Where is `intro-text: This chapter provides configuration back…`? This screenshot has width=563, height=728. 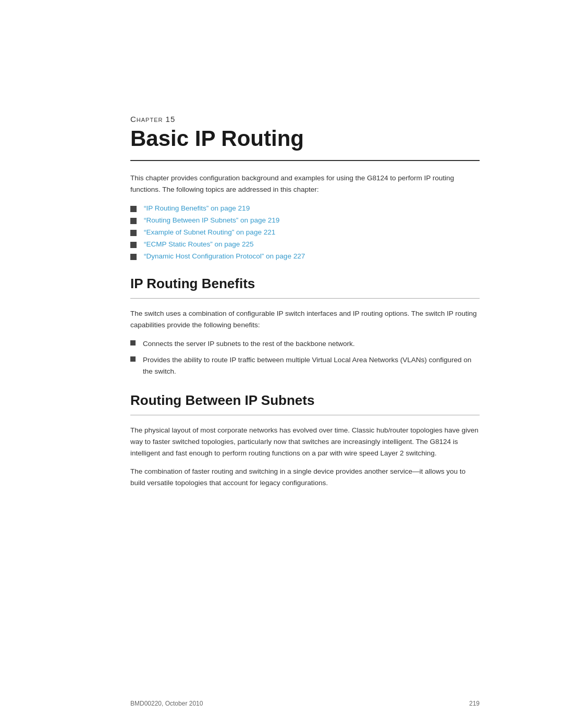 intro-text: This chapter provides configuration back… is located at coordinates (305, 183).